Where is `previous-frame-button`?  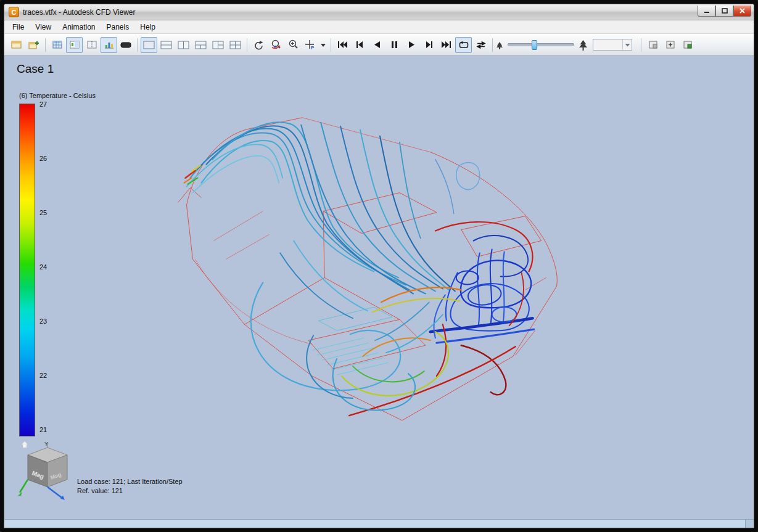 previous-frame-button is located at coordinates (360, 45).